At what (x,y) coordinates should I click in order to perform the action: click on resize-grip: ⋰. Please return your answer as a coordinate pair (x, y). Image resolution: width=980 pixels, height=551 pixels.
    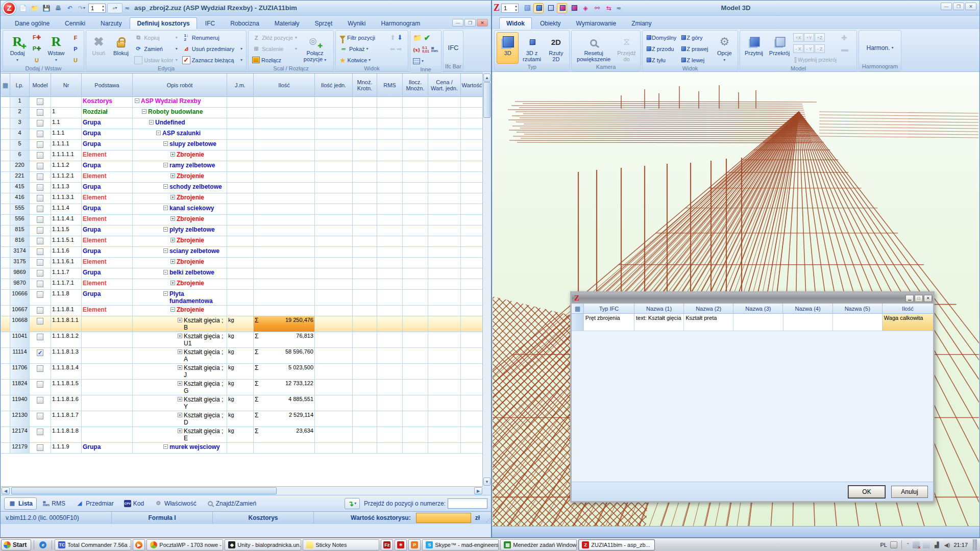
    Looking at the image, I should click on (487, 518).